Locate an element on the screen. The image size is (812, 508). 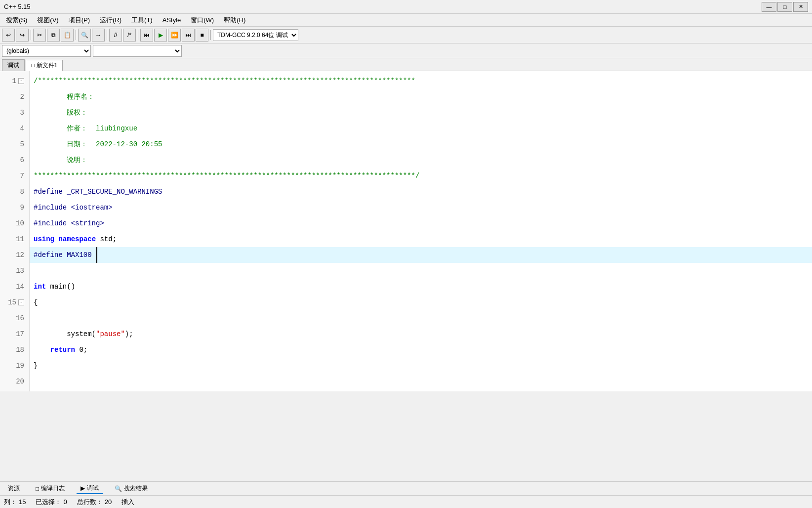
bottom-tab-search: 🔍 搜索结果 is located at coordinates (131, 488).